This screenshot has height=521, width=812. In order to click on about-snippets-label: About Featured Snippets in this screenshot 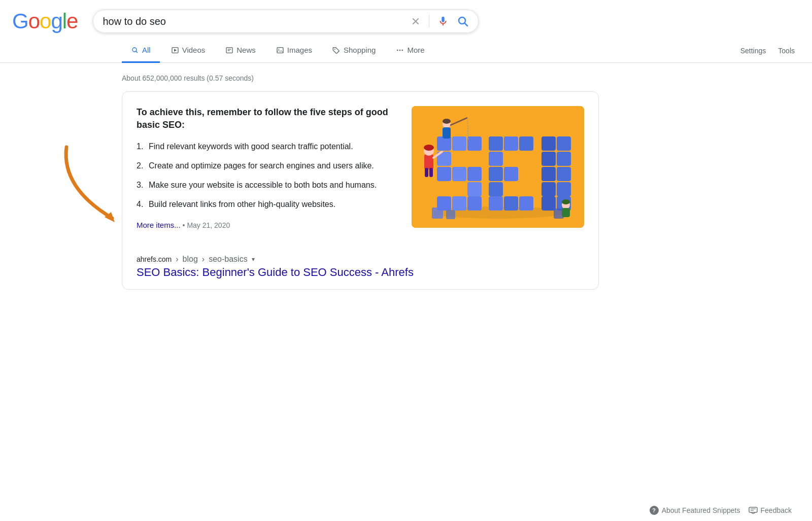, I will do `click(701, 510)`.